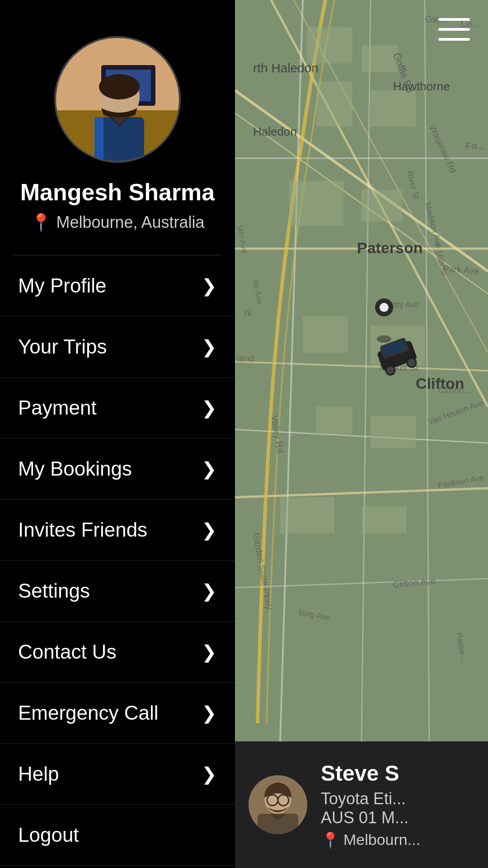 The image size is (488, 868). I want to click on menu-item-invites-friends: Invites Friends❯, so click(117, 530).